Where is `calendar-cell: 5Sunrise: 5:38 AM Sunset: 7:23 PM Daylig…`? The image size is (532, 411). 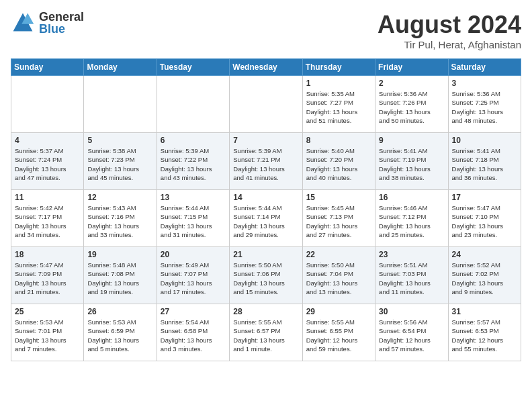
calendar-cell: 5Sunrise: 5:38 AM Sunset: 7:23 PM Daylig… is located at coordinates (120, 161).